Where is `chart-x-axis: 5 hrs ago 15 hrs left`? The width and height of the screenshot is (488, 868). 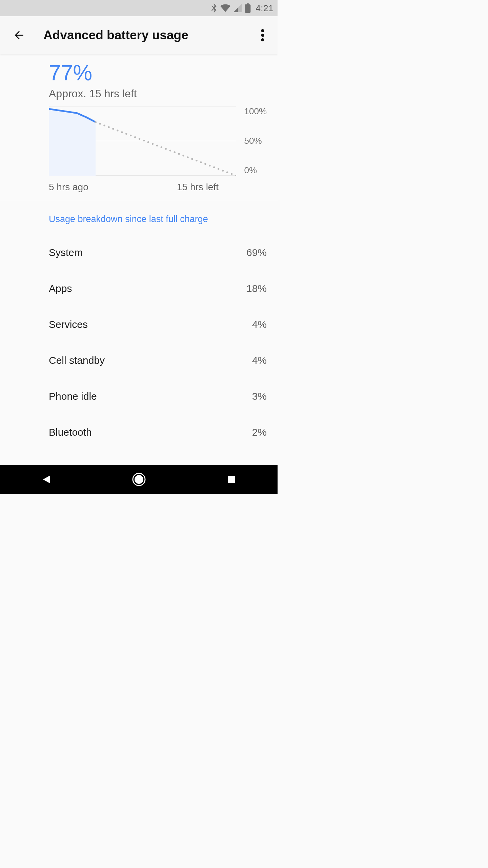 chart-x-axis: 5 hrs ago 15 hrs left is located at coordinates (158, 187).